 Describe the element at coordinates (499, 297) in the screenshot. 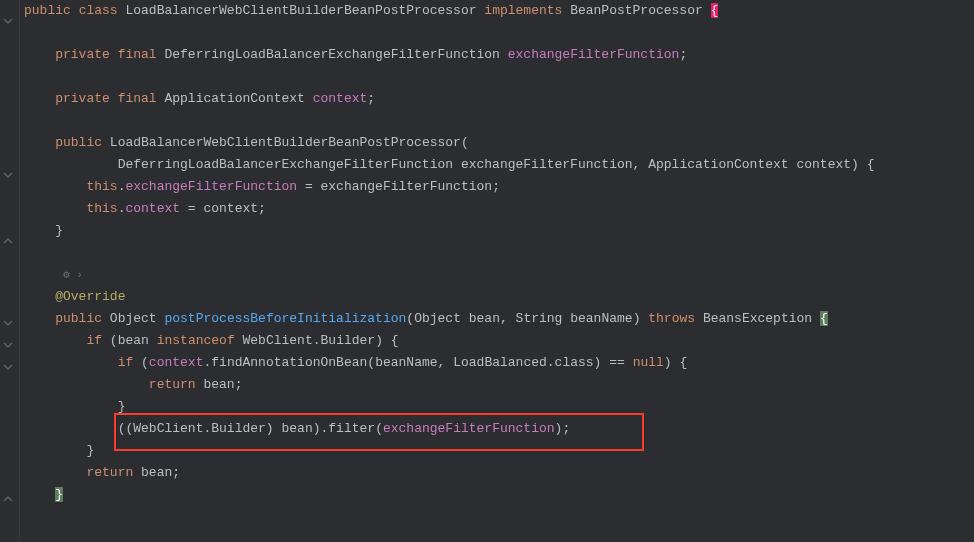

I see `code-line: @Override` at that location.